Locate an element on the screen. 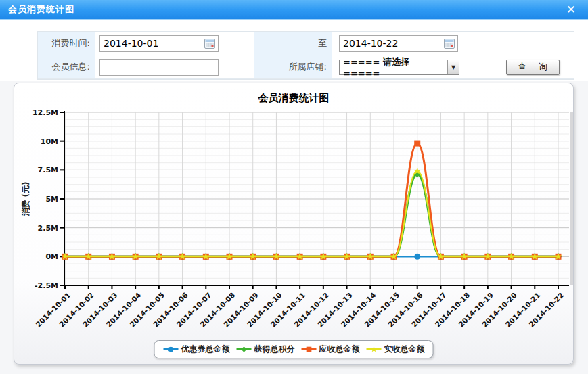  legend-item-label: 应收总金额 is located at coordinates (340, 349).